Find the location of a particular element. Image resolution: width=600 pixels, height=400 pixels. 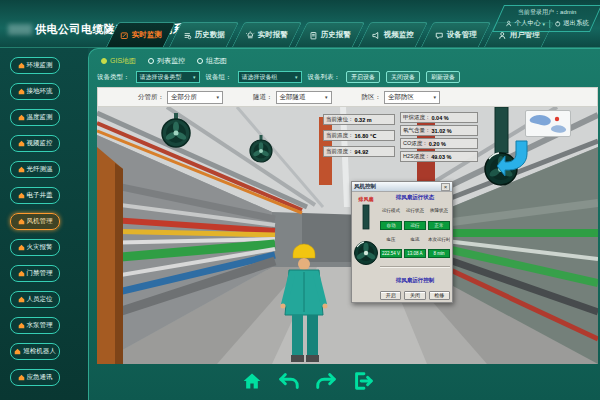

exit-button is located at coordinates (363, 381).